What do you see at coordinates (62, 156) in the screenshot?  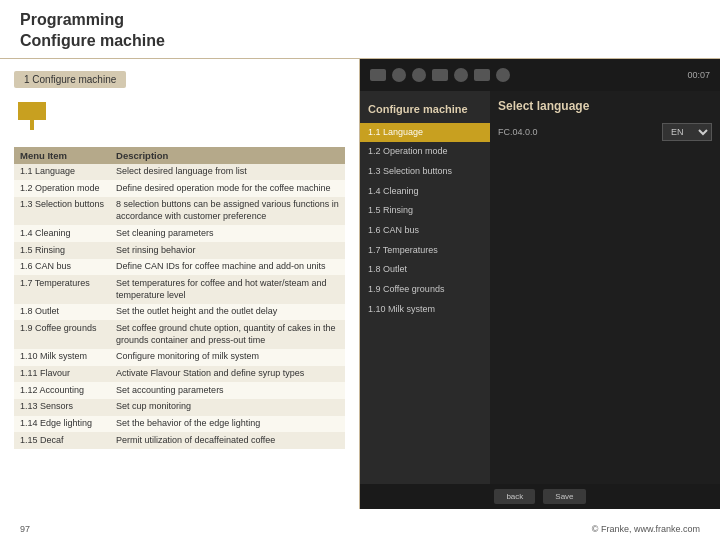 I see `col-menu-header: Menu Item` at bounding box center [62, 156].